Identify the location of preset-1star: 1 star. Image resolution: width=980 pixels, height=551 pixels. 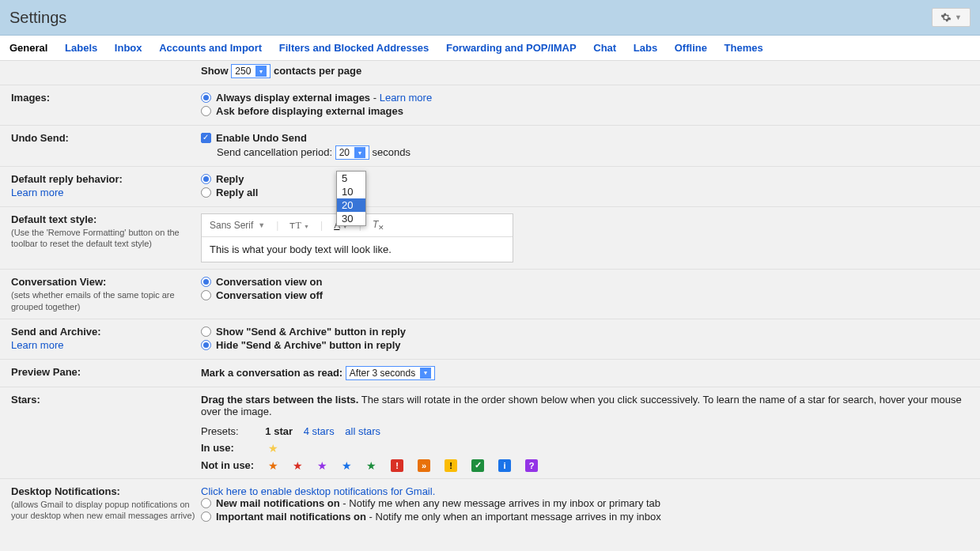
(278, 432).